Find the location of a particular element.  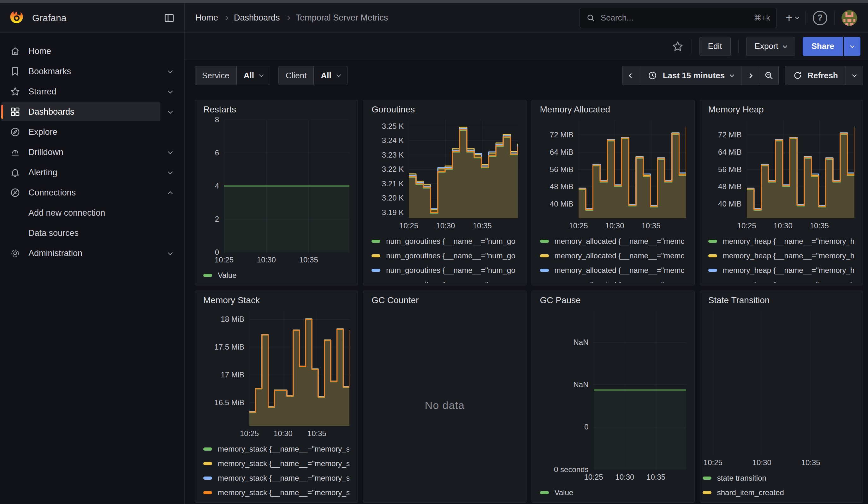

panel-title: GC Counter is located at coordinates (445, 303).